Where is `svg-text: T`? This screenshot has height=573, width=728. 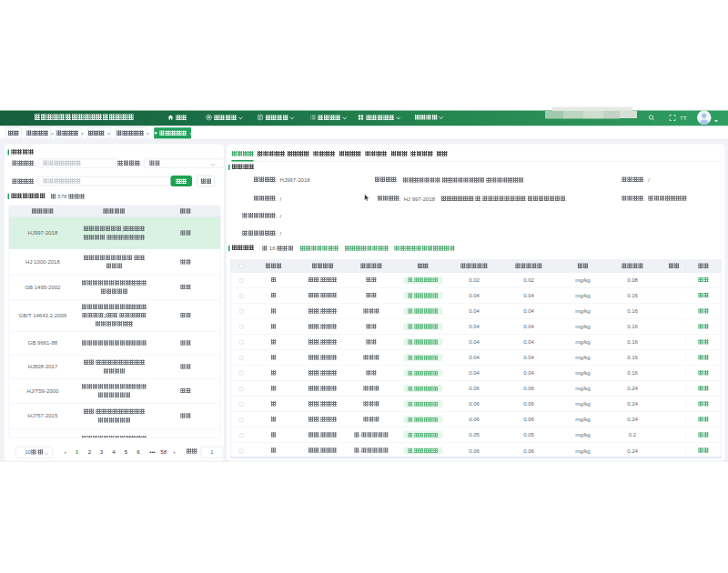 svg-text: T is located at coordinates (685, 118).